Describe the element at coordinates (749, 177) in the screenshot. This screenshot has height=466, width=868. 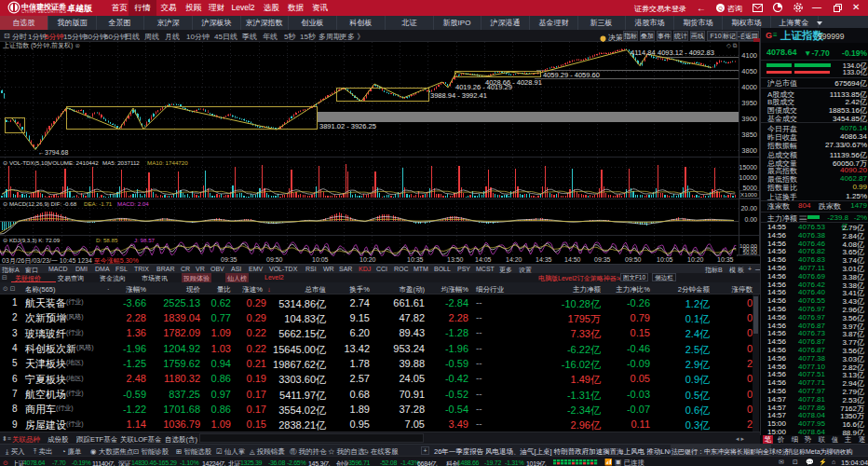
I see `svg-text: 10000` at that location.